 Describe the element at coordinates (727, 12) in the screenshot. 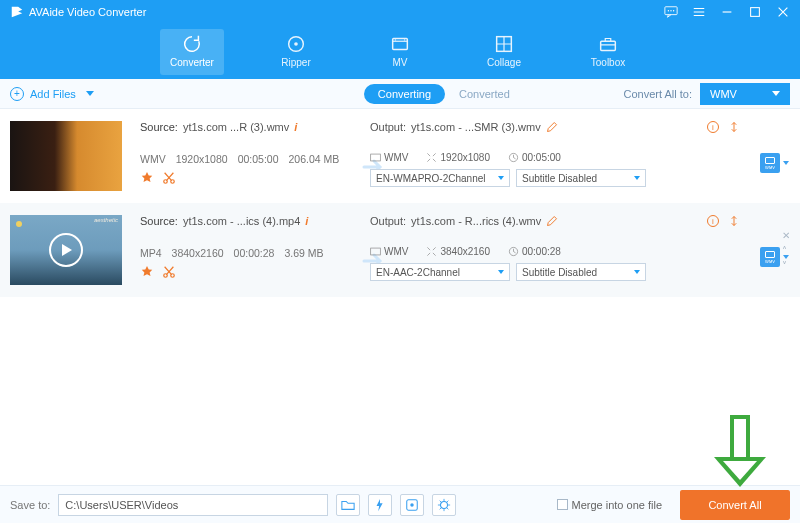

I see `minimize-icon` at that location.